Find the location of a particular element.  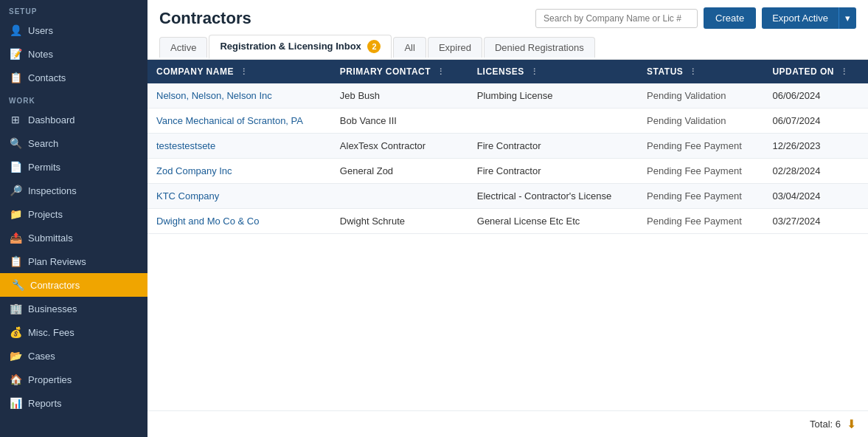

sidebar-label-inspections: Inspections is located at coordinates (52, 190).